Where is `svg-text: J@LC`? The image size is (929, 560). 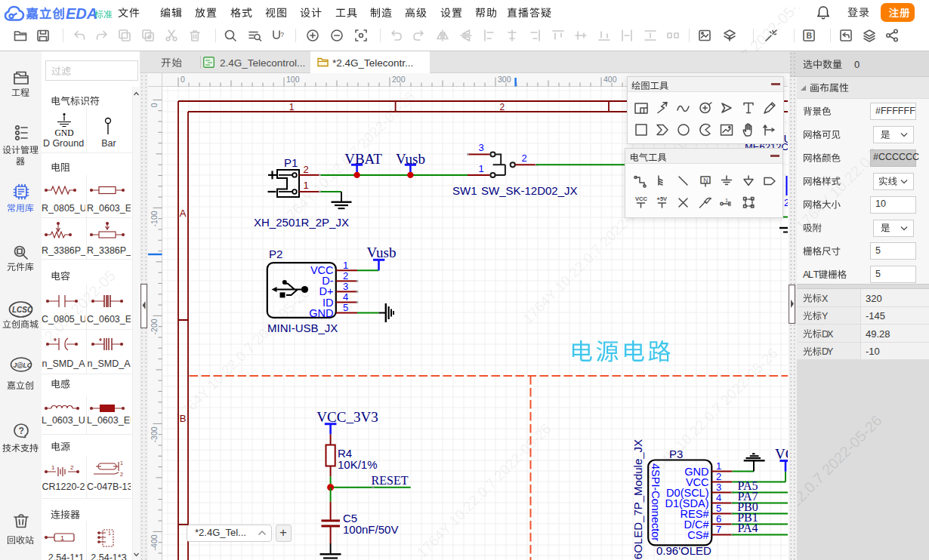 svg-text: J@LC is located at coordinates (23, 365).